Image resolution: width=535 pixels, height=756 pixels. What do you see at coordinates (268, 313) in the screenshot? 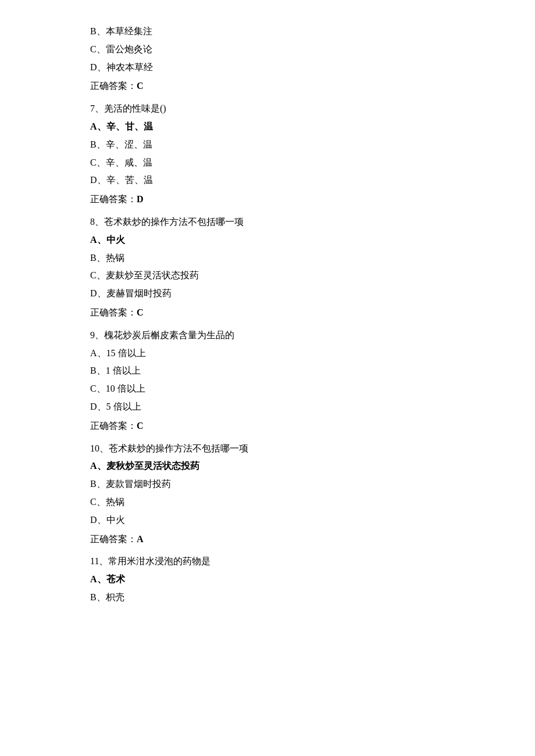
I see `correct-answer-q8: 正确答案：C` at bounding box center [268, 313].